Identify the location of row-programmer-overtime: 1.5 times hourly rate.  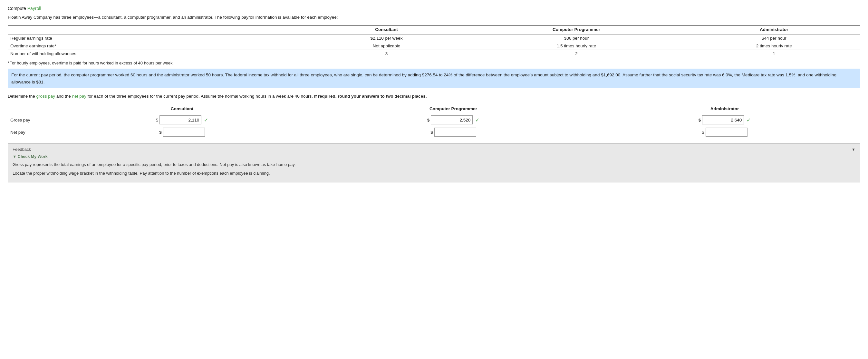
(577, 46).